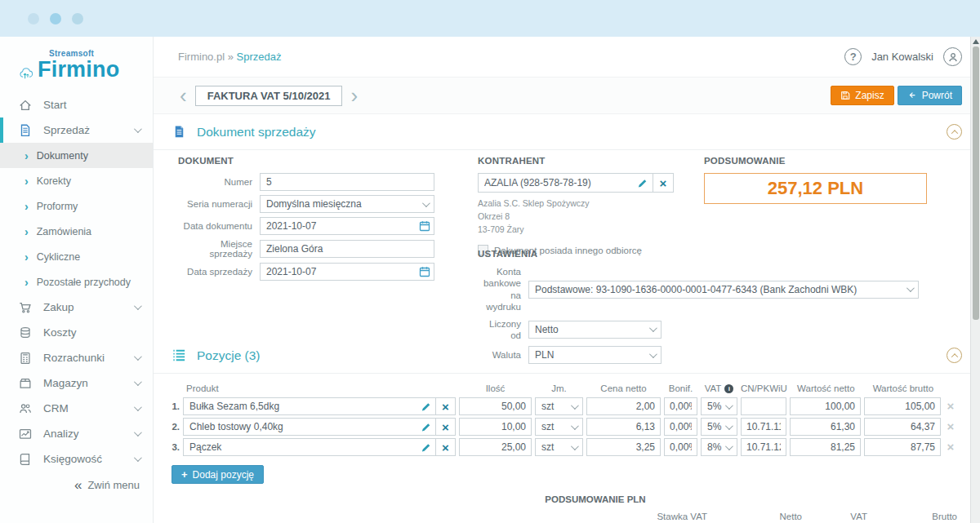  Describe the element at coordinates (77, 232) in the screenshot. I see `sidebar-subitem-zamowienia: › Zamówienia` at that location.